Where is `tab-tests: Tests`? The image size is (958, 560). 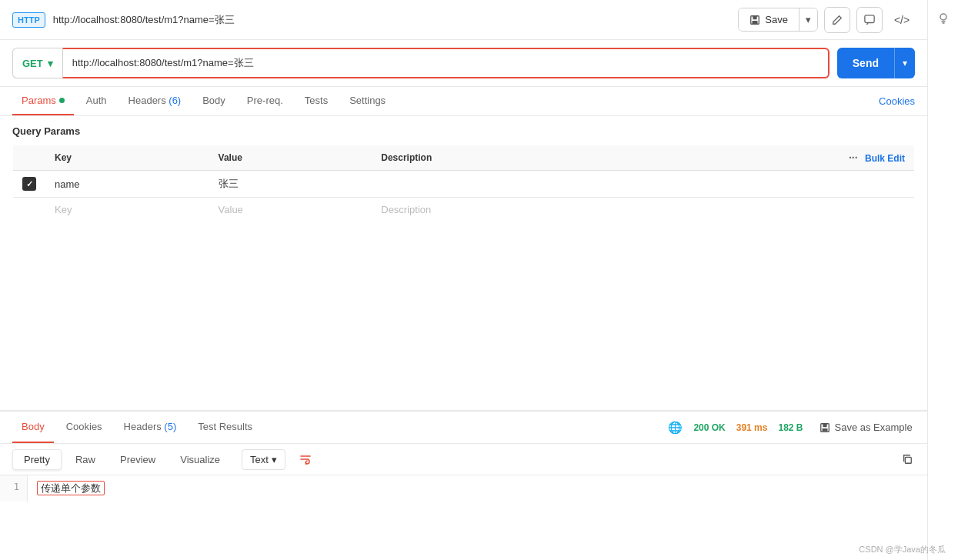 tab-tests: Tests is located at coordinates (316, 102).